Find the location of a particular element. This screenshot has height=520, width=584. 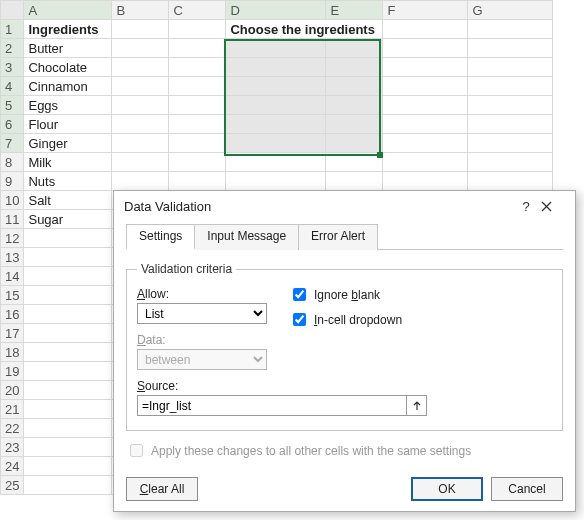

row-header-6: 6 is located at coordinates (12, 124).